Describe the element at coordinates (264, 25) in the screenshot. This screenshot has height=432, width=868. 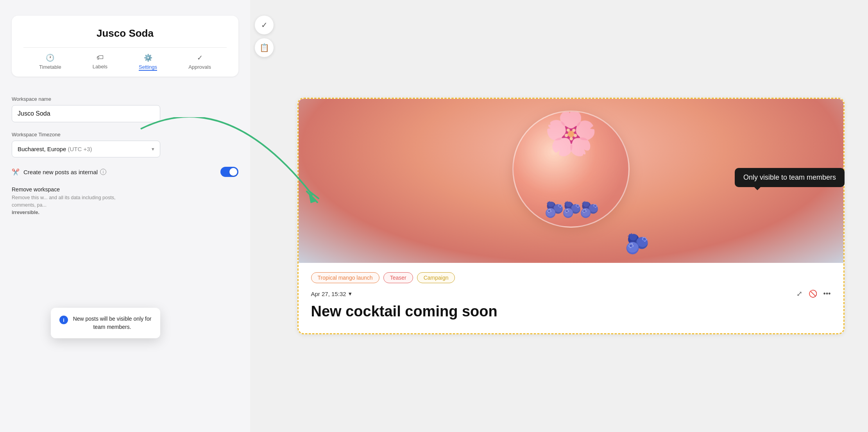
I see `check-button: ✓` at that location.